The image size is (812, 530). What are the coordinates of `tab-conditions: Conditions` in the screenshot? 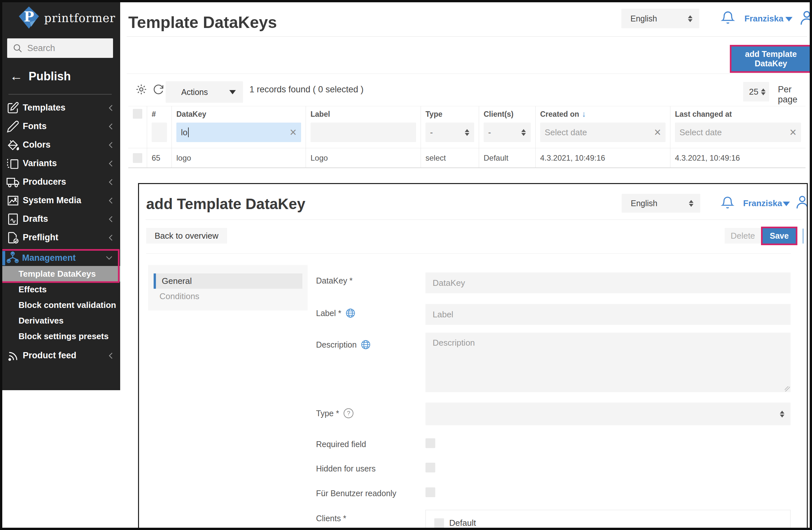 It's located at (228, 296).